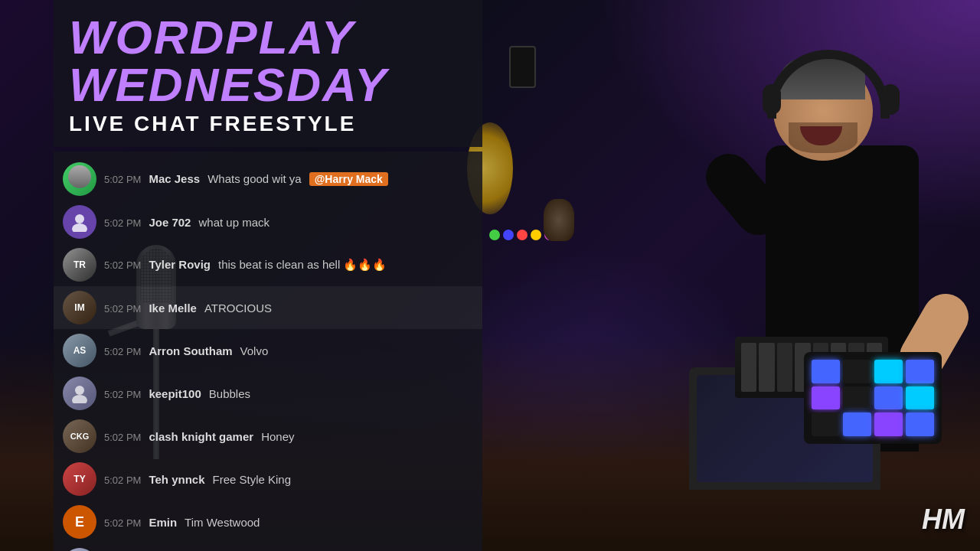 The image size is (980, 551). What do you see at coordinates (890, 99) in the screenshot?
I see `headphone-right-cup` at bounding box center [890, 99].